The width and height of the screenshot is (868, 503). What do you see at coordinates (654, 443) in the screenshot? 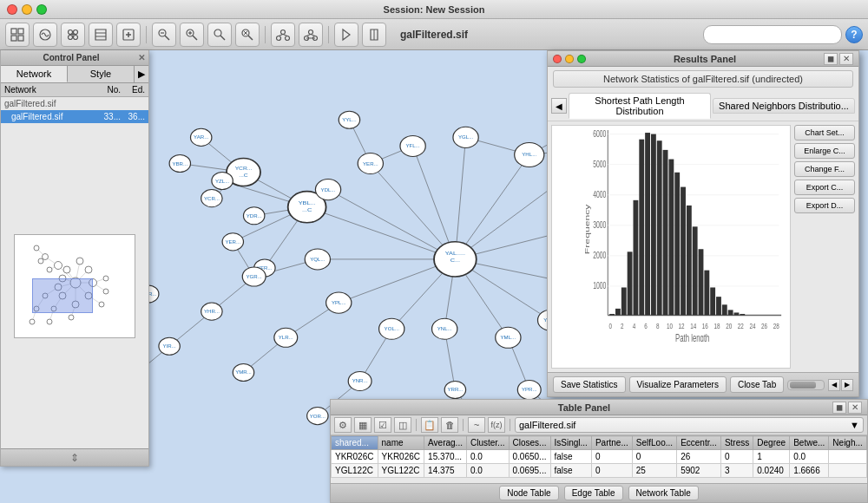
I see `col-selfloop: SelfLoo...` at bounding box center [654, 443].